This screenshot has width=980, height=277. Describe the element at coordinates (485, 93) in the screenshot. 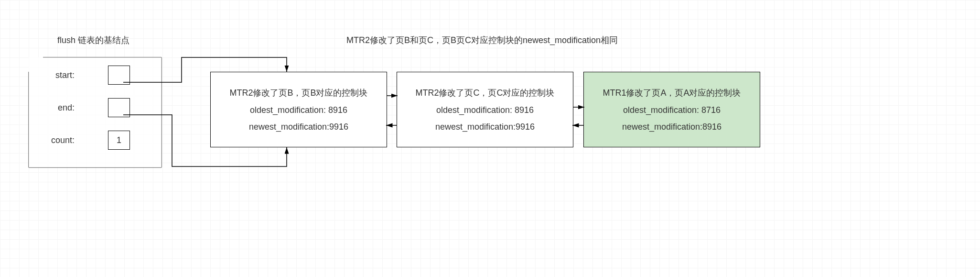

I see `block-c-title: MTR2修改了页C，页C对应的控制块` at that location.